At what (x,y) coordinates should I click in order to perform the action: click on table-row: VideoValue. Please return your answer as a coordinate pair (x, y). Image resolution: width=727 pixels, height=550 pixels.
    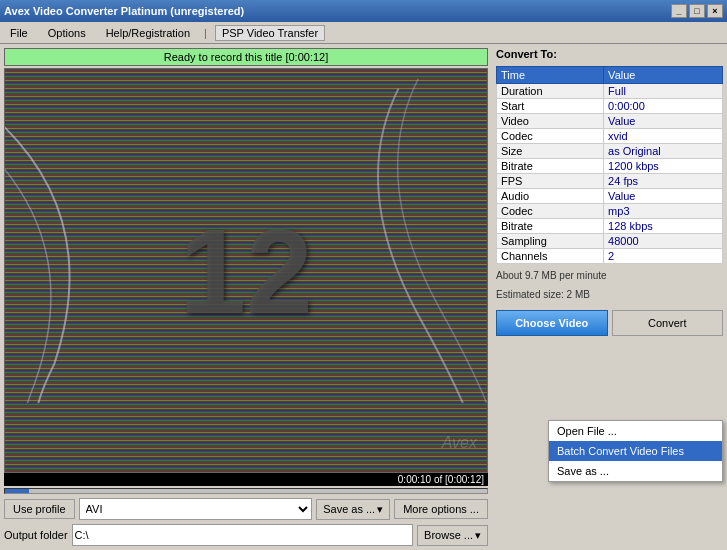
    Looking at the image, I should click on (610, 122).